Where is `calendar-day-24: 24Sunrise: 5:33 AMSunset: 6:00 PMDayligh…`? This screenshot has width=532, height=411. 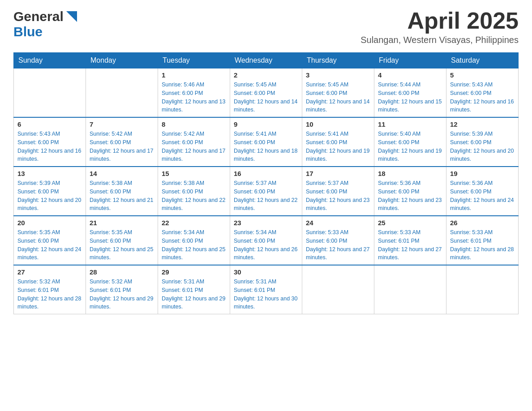
calendar-day-24: 24Sunrise: 5:33 AMSunset: 6:00 PMDayligh… is located at coordinates (339, 240).